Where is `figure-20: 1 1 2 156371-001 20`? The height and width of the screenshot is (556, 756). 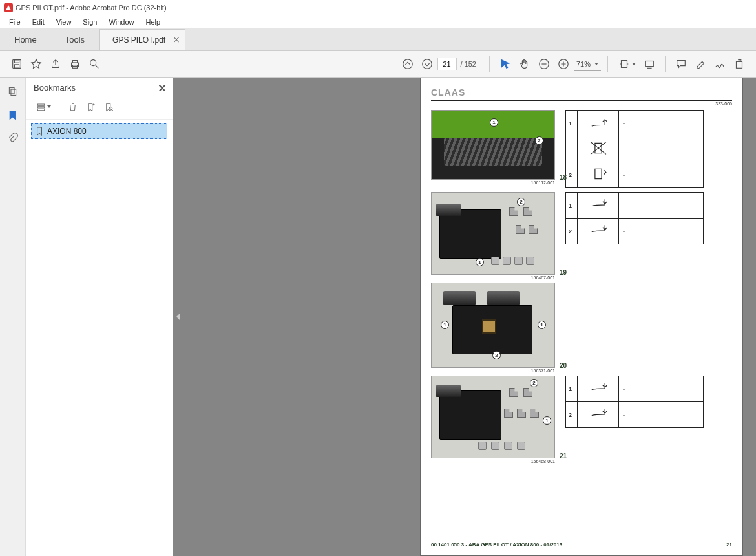 figure-20: 1 1 2 156371-001 20 is located at coordinates (493, 328).